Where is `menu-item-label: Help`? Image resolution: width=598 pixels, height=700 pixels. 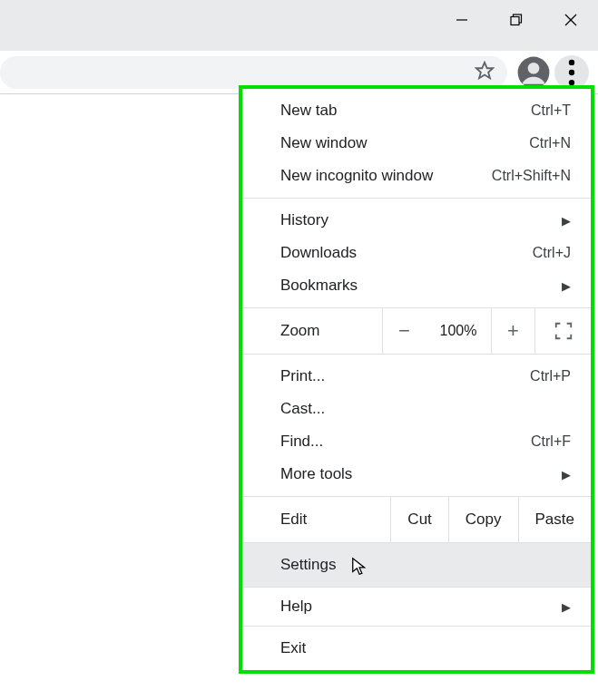 menu-item-label: Help is located at coordinates (421, 607).